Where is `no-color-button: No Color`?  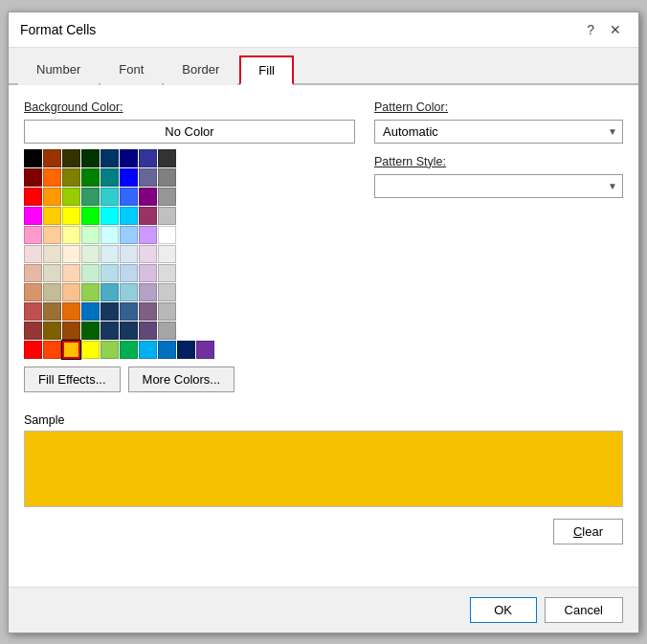
no-color-button: No Color is located at coordinates (190, 132).